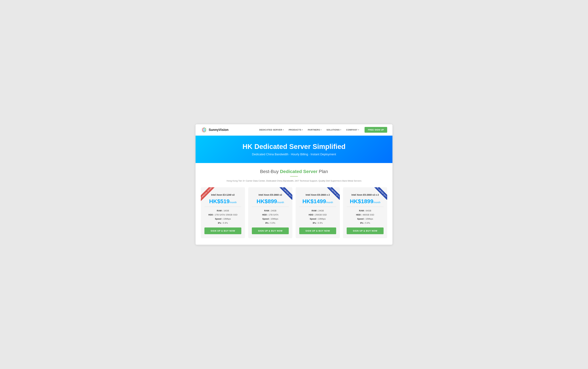 Image resolution: width=588 pixels, height=369 pixels. What do you see at coordinates (334, 130) in the screenshot?
I see `nav-solutions: SOLUTIONS ▾` at bounding box center [334, 130].